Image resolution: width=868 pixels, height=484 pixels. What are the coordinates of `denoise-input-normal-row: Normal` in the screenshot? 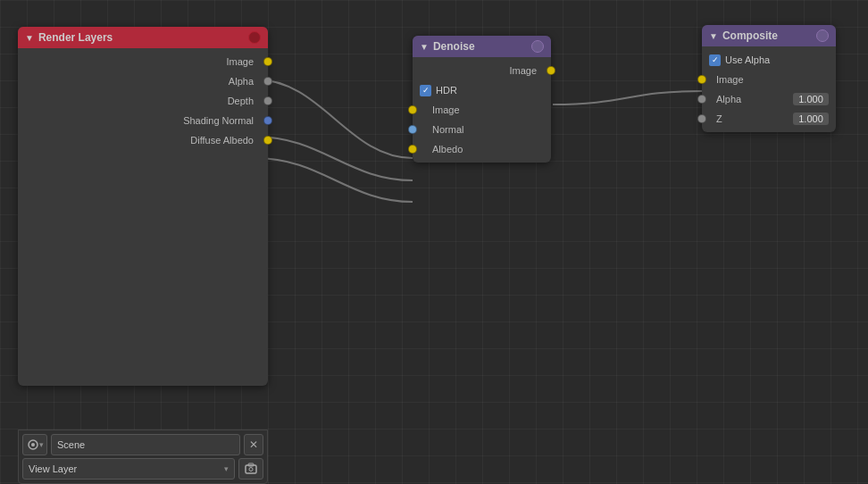 It's located at (482, 129).